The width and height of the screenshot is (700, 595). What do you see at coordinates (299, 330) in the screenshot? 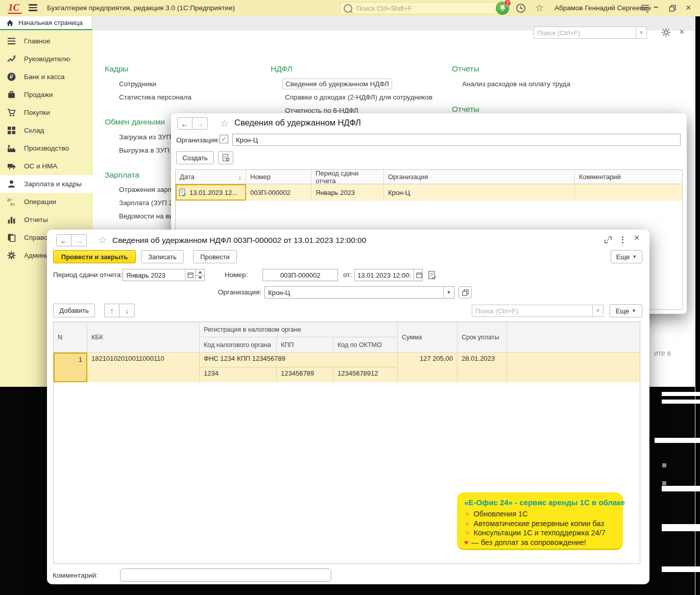
I see `col-header-reg-group: Регистрация в налоговом органе` at bounding box center [299, 330].